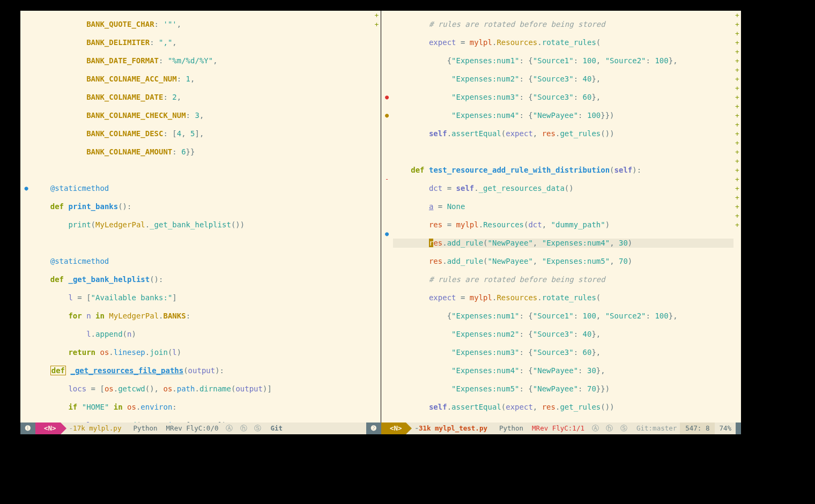 The height and width of the screenshot is (504, 815). Describe the element at coordinates (725, 428) in the screenshot. I see `scroll-percent: 74%` at that location.